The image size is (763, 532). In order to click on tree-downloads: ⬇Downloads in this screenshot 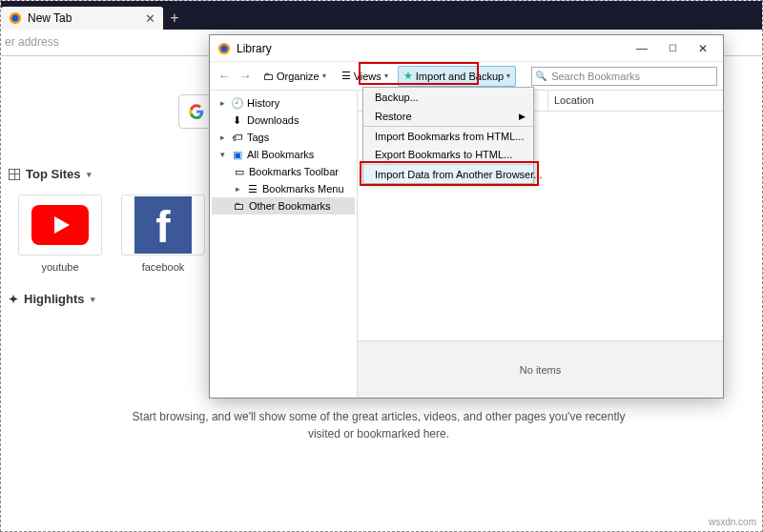, I will do `click(283, 120)`.